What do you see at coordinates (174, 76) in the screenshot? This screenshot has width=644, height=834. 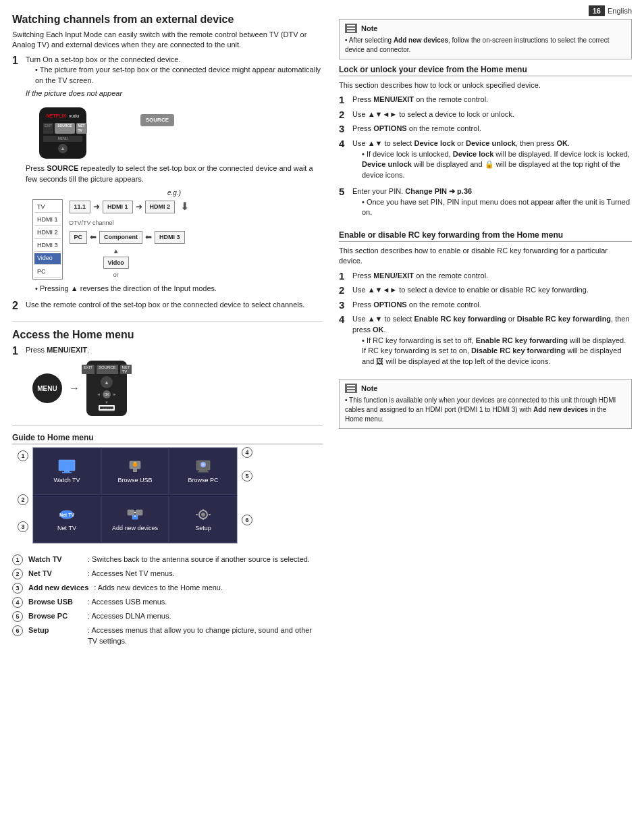 I see `step-1-bullets: The picture from your set-top box or the…` at bounding box center [174, 76].